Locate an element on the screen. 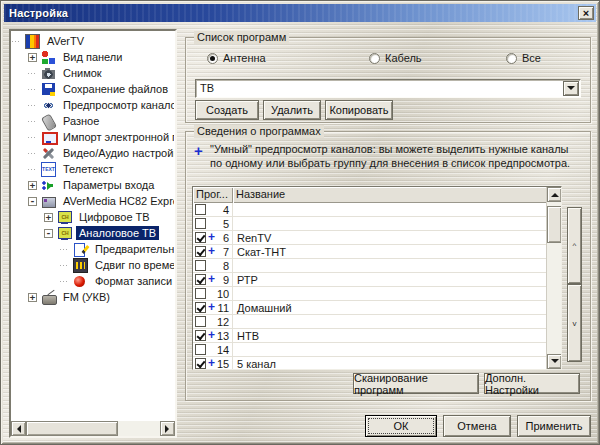 The height and width of the screenshot is (445, 600). radio-antenna-circle is located at coordinates (212, 58).